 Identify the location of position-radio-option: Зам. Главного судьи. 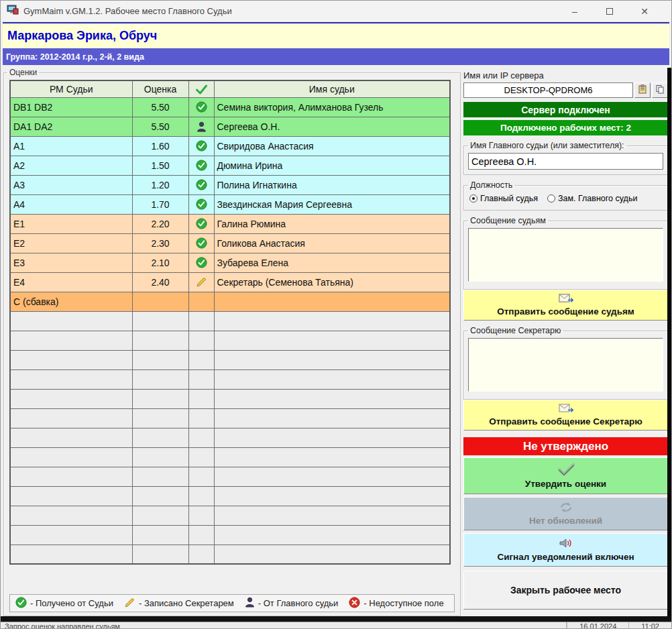
(592, 198).